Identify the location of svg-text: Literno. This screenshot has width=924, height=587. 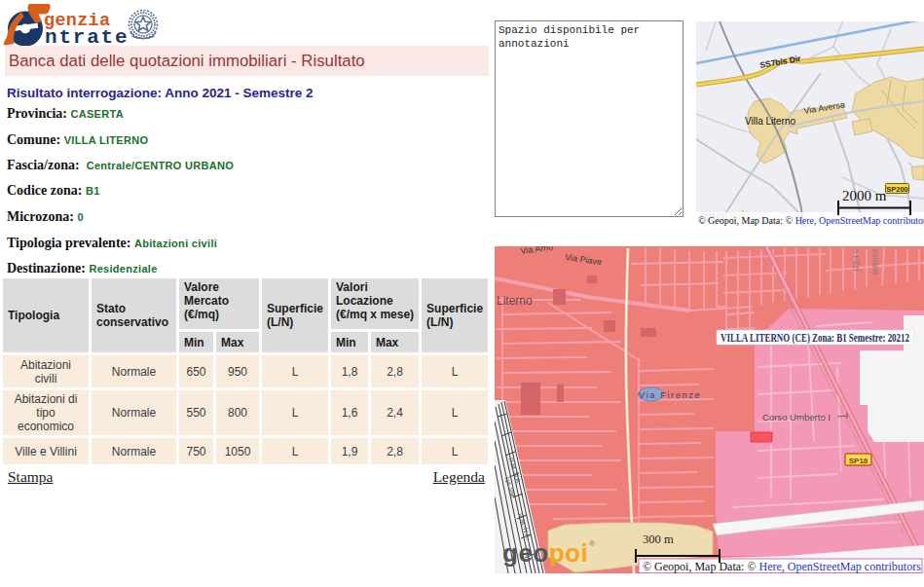
(514, 301).